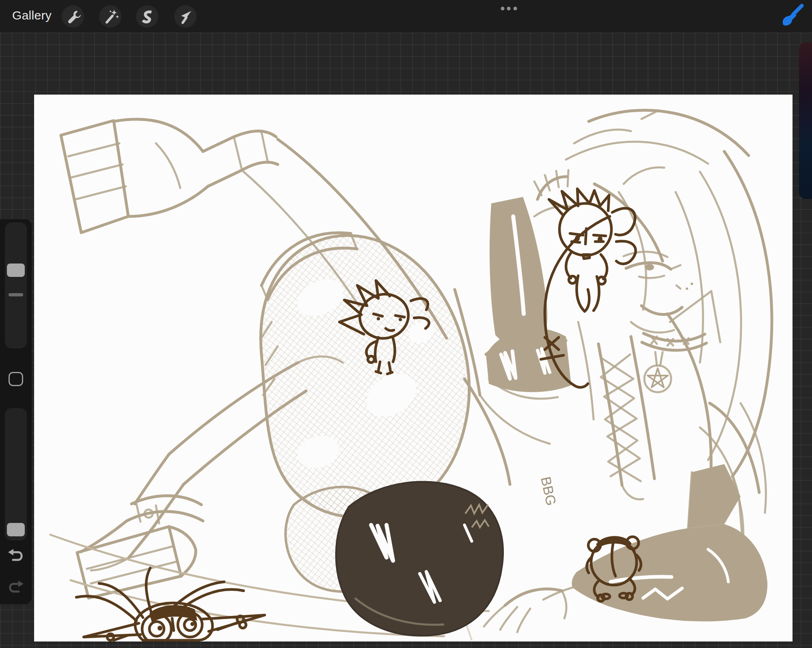 Image resolution: width=812 pixels, height=648 pixels. What do you see at coordinates (649, 395) in the screenshot?
I see `sketch-corset` at bounding box center [649, 395].